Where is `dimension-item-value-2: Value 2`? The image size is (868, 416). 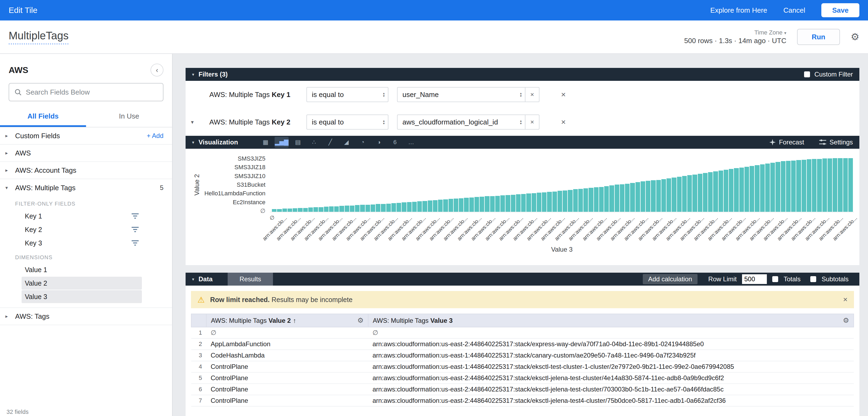
dimension-item-value-2: Value 2 is located at coordinates (82, 283).